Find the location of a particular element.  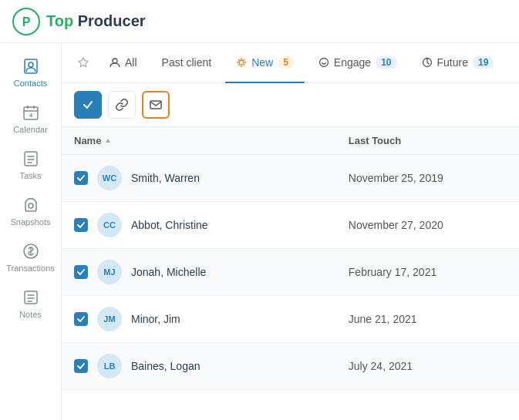

calendar-icon: 4 is located at coordinates (31, 113).